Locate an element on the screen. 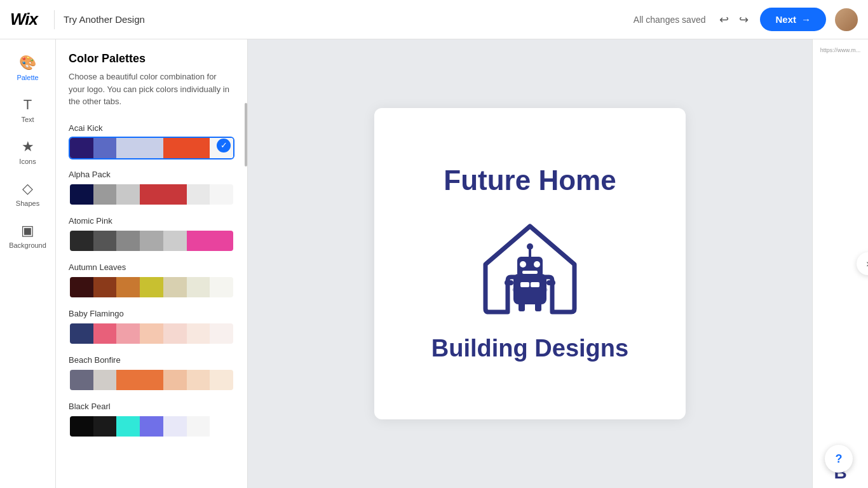  redo-button: ↪ is located at coordinates (743, 20).